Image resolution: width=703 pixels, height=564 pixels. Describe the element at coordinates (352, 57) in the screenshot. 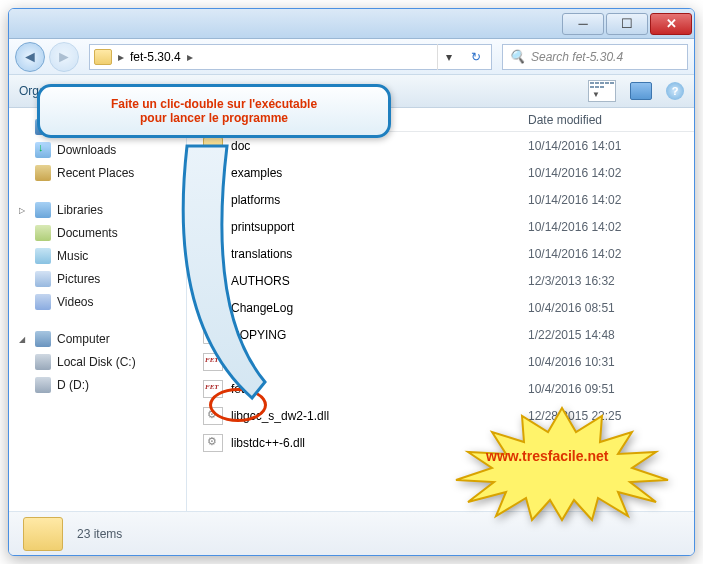

I see `navbar: ◄ ► ▸ fet-5.30.4 ▸ ▾ ↻ 🔍 Search fet-5.30…` at that location.